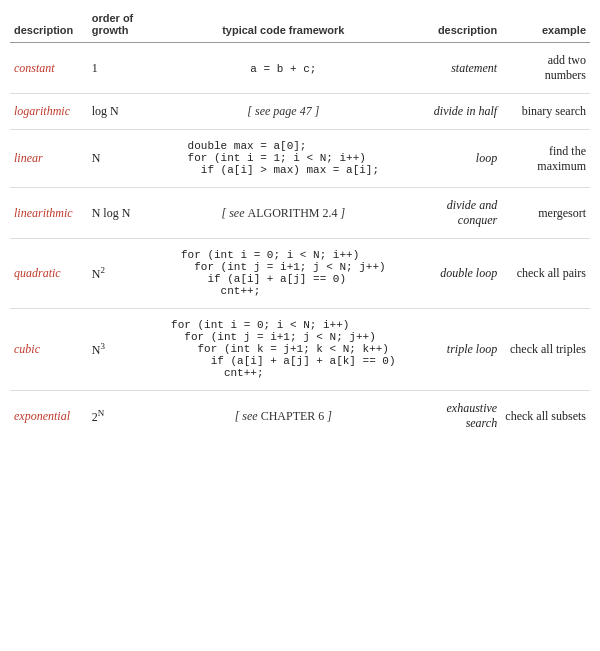 This screenshot has width=600, height=651. I want to click on row-order-logarithmic: log N, so click(122, 112).